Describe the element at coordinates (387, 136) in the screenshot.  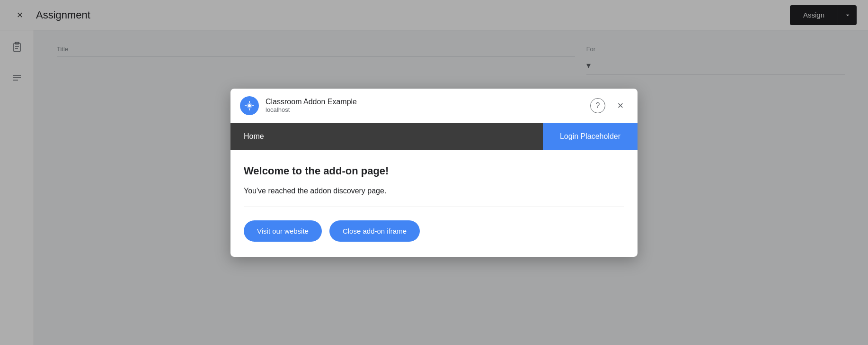
I see `nav-home-item: Home` at that location.